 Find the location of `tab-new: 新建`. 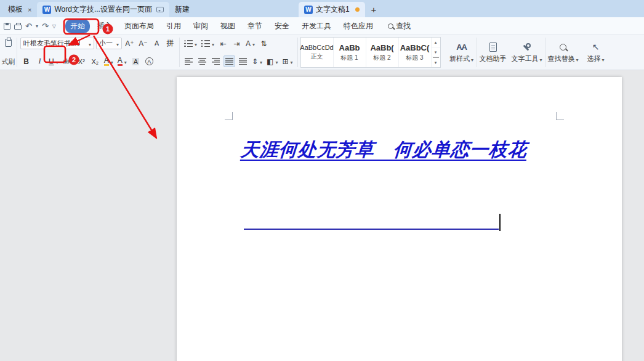

tab-new: 新建 is located at coordinates (182, 10).